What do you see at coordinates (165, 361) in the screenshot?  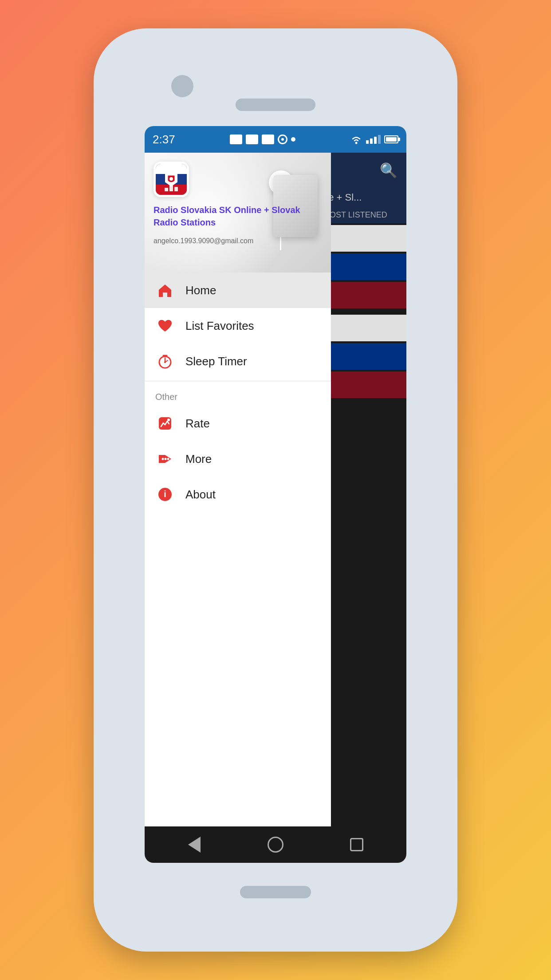 I see `timer-svg-icon` at bounding box center [165, 361].